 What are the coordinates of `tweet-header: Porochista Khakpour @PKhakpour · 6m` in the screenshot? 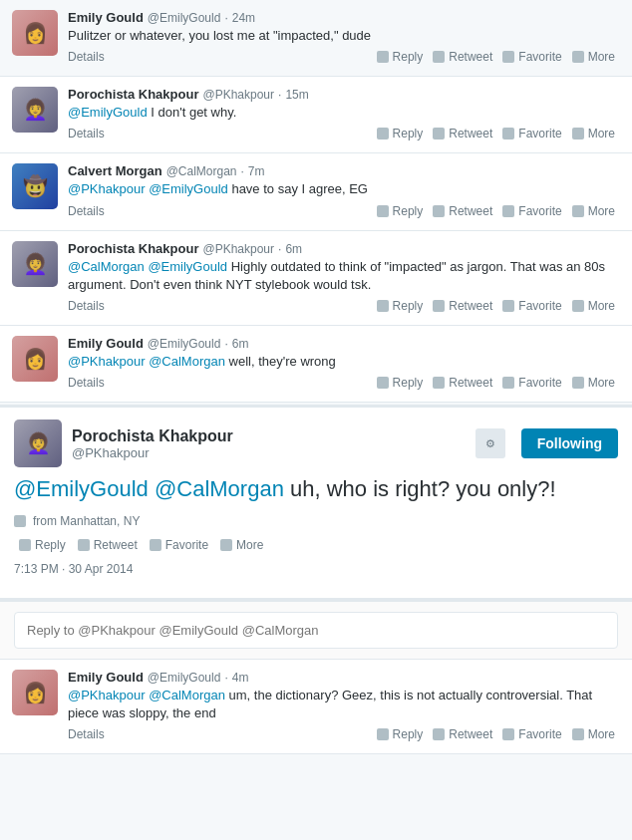 It's located at (344, 249).